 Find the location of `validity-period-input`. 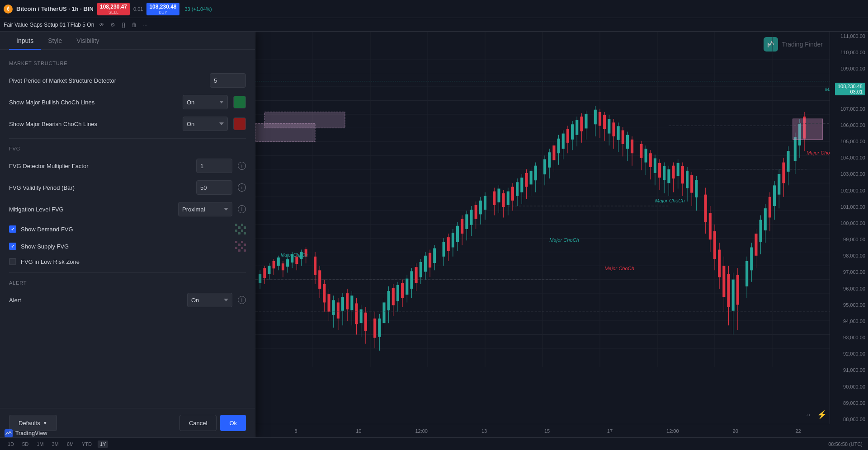

validity-period-input is located at coordinates (214, 188).